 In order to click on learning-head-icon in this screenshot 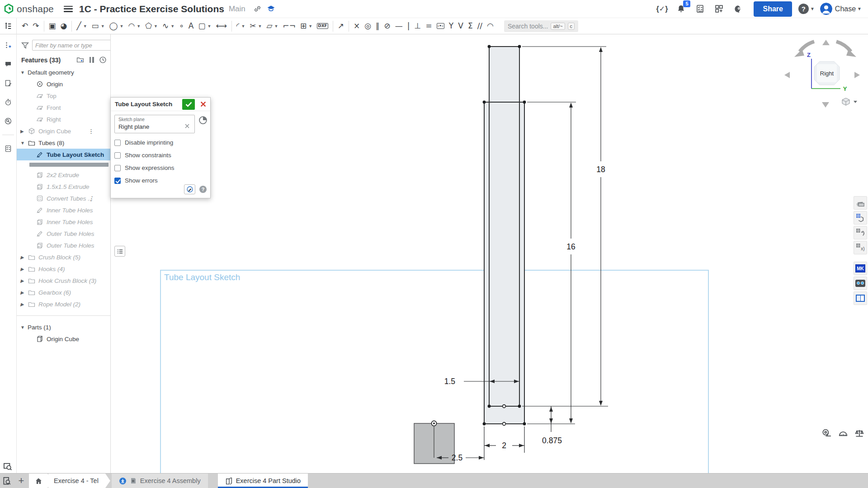, I will do `click(738, 9)`.